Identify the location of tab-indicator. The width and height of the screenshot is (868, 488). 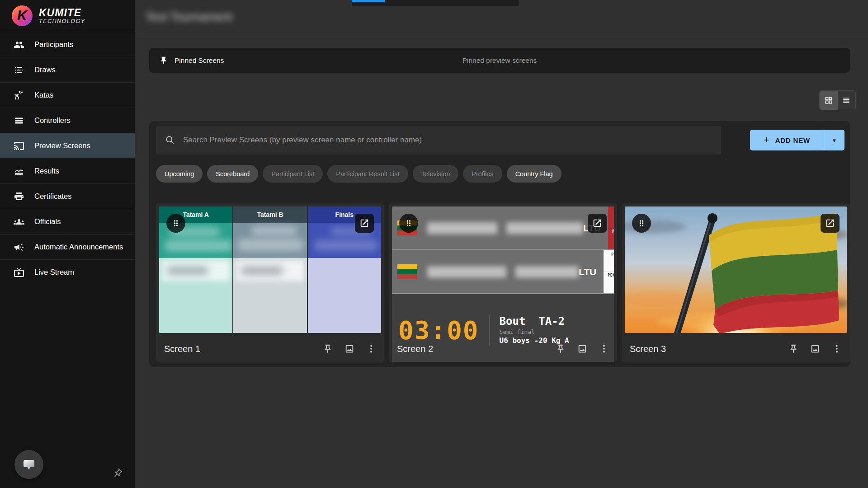
(368, 1).